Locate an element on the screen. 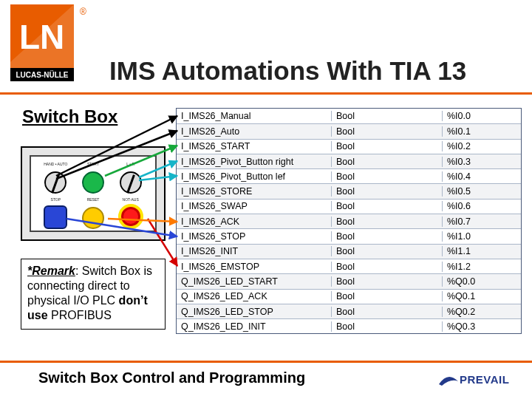 Image resolution: width=532 pixels, height=399 pixels. table-row: Q_IMS26_LED_INITBool%Q0.3 is located at coordinates (349, 326).